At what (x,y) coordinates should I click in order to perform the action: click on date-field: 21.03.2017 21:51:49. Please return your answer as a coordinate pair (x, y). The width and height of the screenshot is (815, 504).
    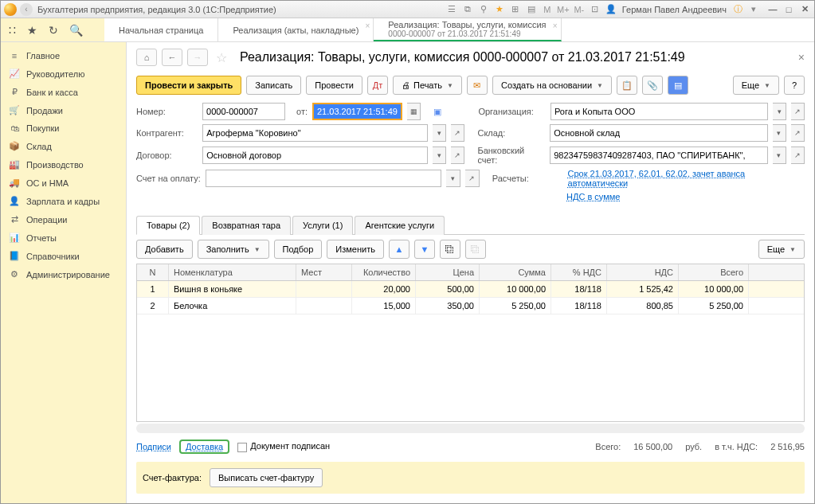
    Looking at the image, I should click on (357, 111).